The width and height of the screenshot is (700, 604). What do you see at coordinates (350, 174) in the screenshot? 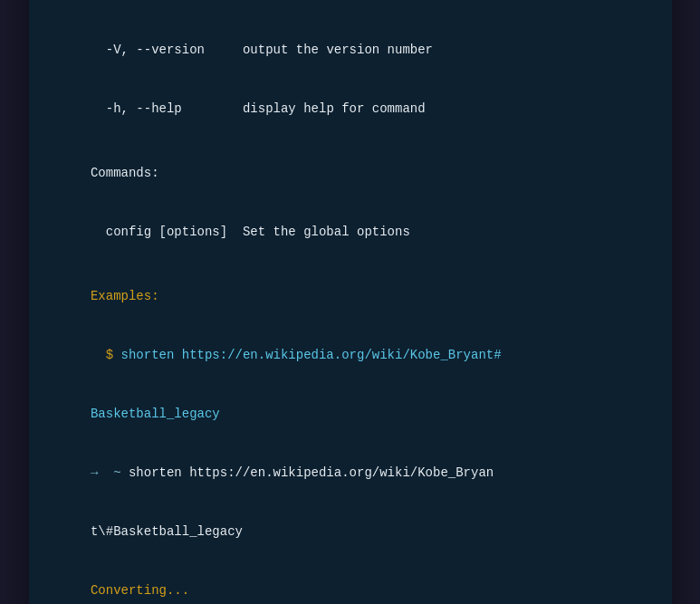
I see `commands-header: Commands:` at bounding box center [350, 174].